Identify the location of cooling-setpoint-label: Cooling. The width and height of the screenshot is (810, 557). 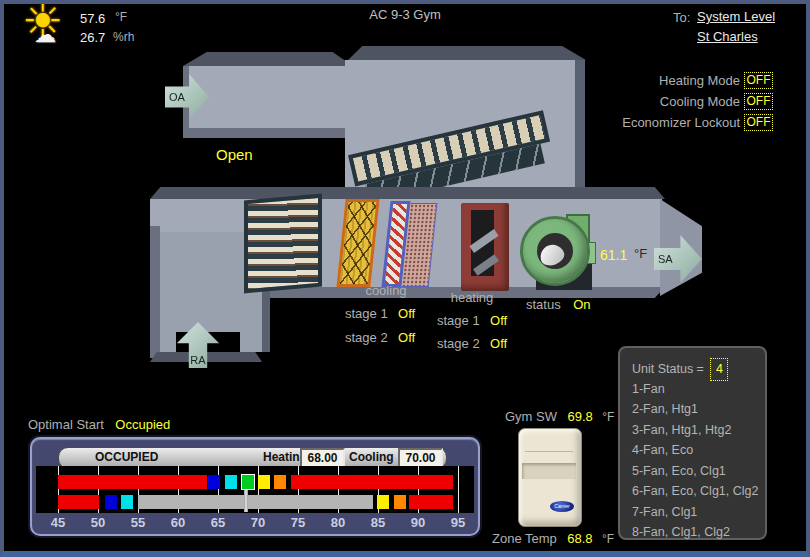
(372, 457).